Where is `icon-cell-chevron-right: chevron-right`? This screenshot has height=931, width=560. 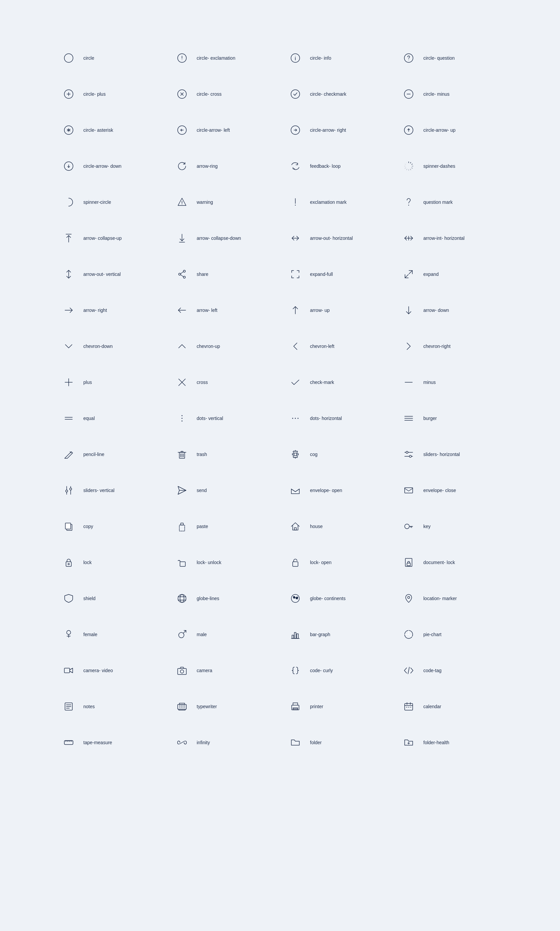
icon-cell-chevron-right: chevron-right is located at coordinates (450, 346).